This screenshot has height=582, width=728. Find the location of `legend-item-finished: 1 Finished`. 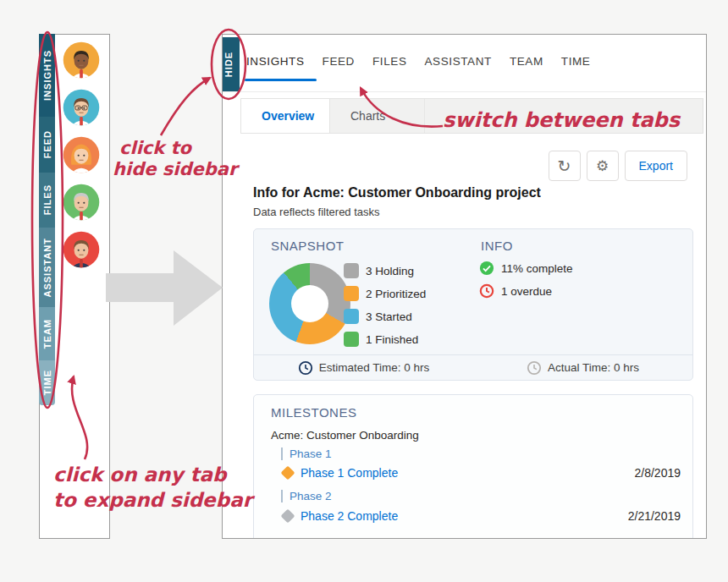

legend-item-finished: 1 Finished is located at coordinates (384, 339).